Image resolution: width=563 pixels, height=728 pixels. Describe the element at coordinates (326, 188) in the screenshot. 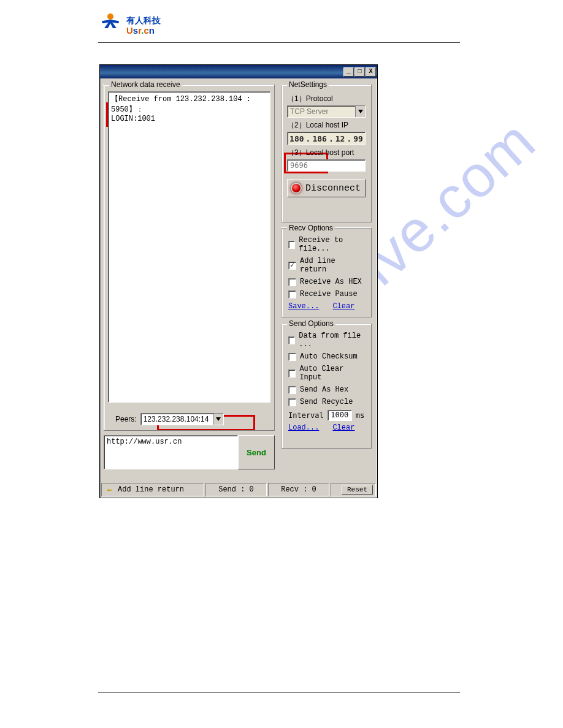

I see `disconnect-button: Disconnect` at that location.